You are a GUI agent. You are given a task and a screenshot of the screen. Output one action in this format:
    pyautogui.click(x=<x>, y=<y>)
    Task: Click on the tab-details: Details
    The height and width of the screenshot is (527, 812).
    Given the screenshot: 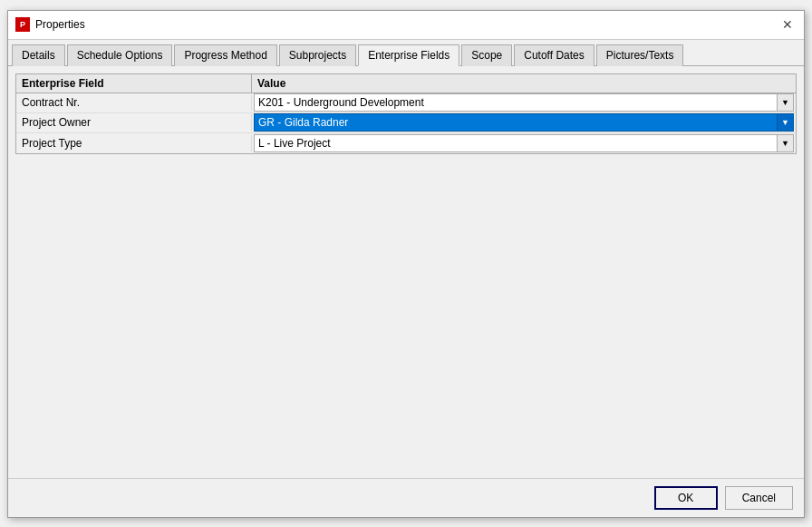 What is the action you would take?
    pyautogui.click(x=38, y=55)
    